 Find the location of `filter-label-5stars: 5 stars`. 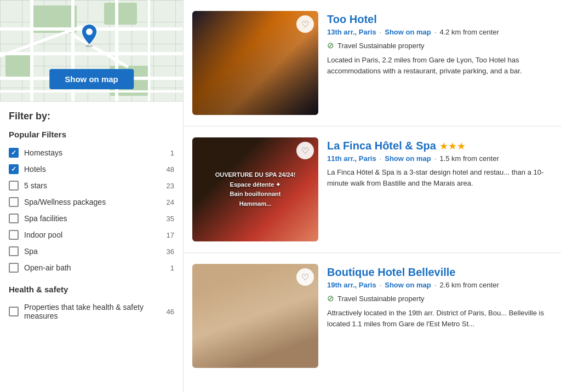

filter-label-5stars: 5 stars is located at coordinates (95, 186).